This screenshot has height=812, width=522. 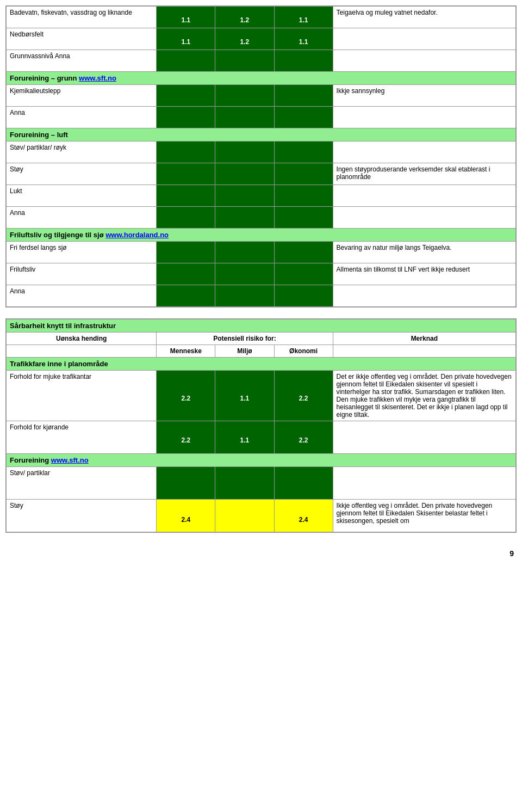 I want to click on table-row: Forhold for kjørande2.21.12.2, so click(x=261, y=438).